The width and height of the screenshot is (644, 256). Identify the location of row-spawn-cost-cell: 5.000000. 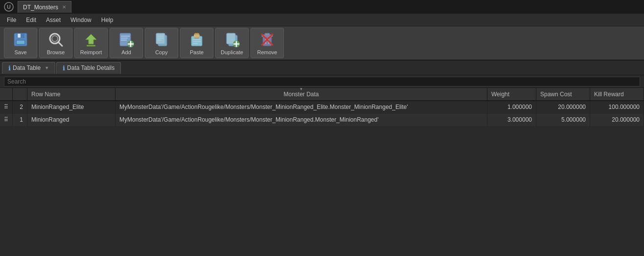
(563, 120).